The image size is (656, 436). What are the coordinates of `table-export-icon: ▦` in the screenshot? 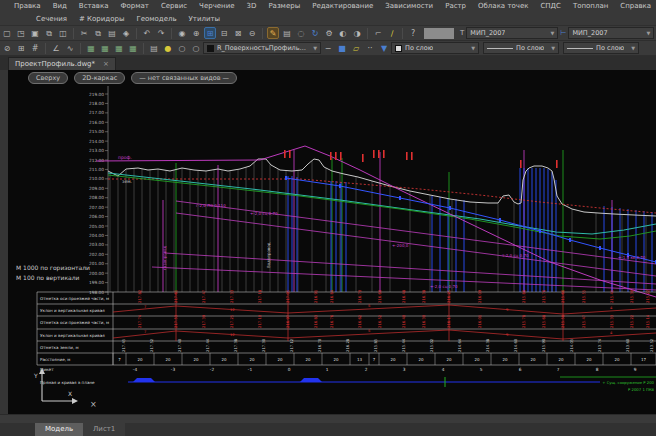 It's located at (105, 48).